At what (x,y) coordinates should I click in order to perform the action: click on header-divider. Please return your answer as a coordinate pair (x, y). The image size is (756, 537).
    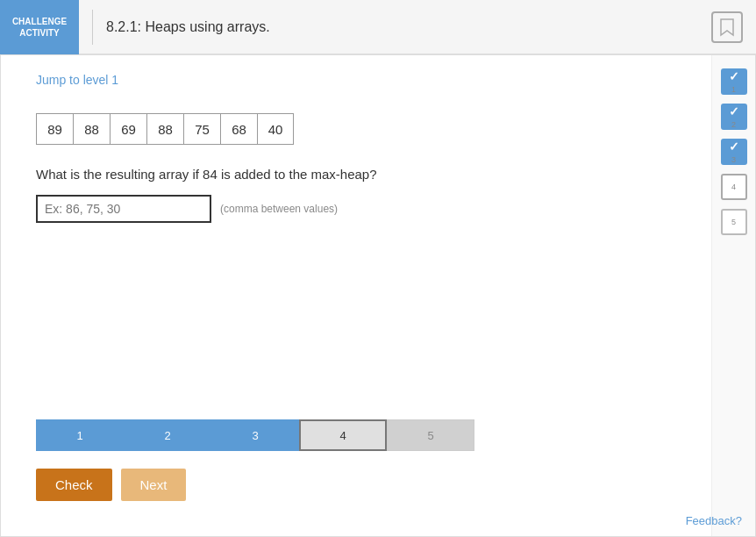
    Looking at the image, I should click on (93, 27).